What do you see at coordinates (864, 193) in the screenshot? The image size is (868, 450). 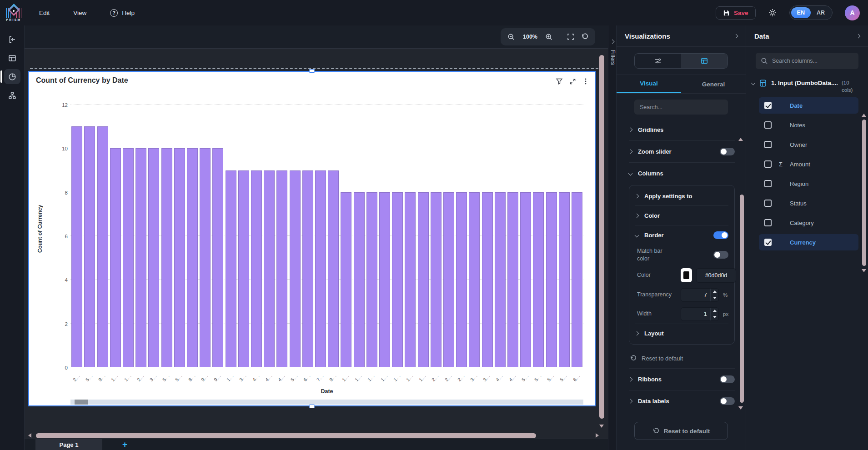 I see `data-panel-scrollbar-thumb` at bounding box center [864, 193].